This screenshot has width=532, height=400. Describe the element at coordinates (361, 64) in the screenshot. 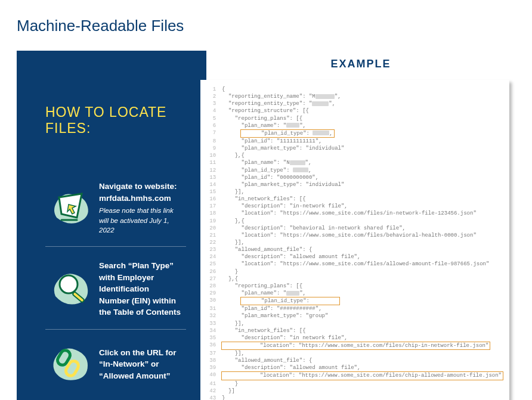

I see `example-heading: EXAMPLE` at that location.